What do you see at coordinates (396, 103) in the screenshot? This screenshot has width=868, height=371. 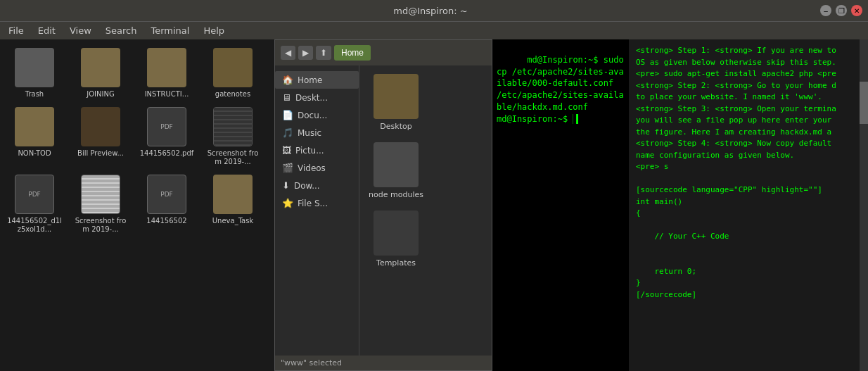 I see `list-item: Desktop` at bounding box center [396, 103].